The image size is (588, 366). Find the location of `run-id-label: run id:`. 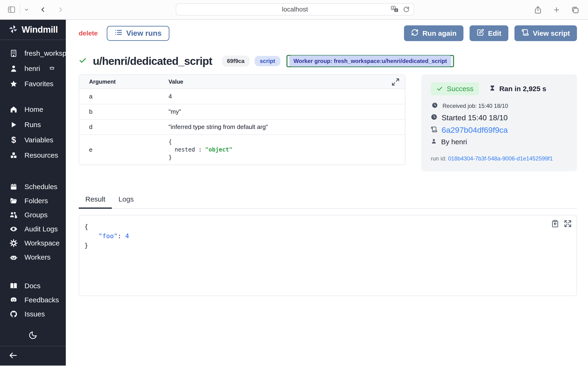

run-id-label: run id: is located at coordinates (439, 158).